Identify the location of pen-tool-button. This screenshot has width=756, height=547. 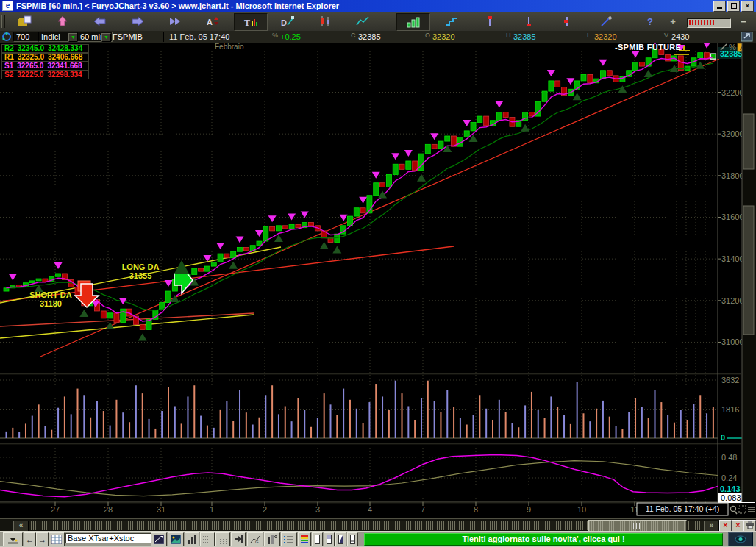
(606, 21).